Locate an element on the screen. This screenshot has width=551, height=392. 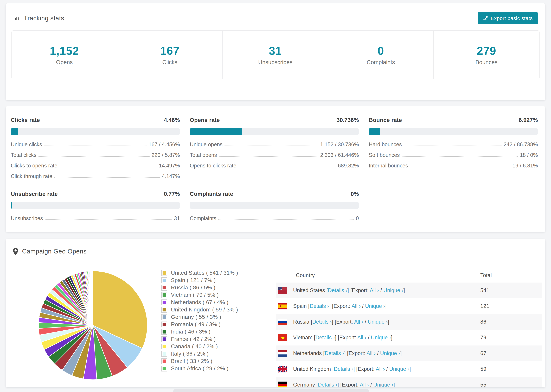
legend-item-india: India ( 46 / 3% ) is located at coordinates (214, 332).